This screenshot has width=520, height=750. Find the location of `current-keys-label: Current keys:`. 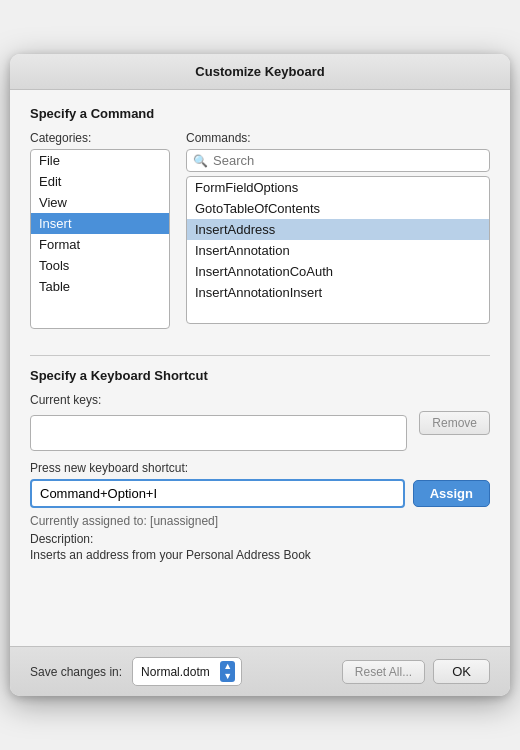

current-keys-label: Current keys: is located at coordinates (218, 400).